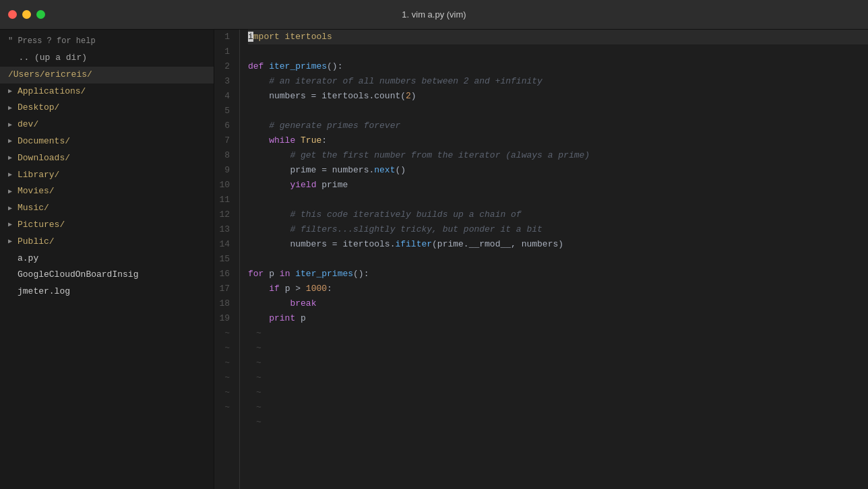  What do you see at coordinates (224, 378) in the screenshot?
I see `line-num-tilde4: ~` at bounding box center [224, 378].